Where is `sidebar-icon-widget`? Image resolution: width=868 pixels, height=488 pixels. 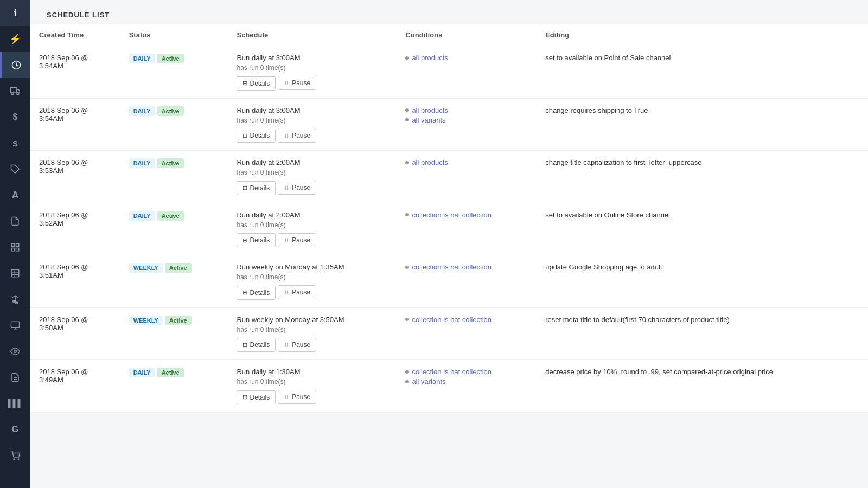 sidebar-icon-widget is located at coordinates (15, 325).